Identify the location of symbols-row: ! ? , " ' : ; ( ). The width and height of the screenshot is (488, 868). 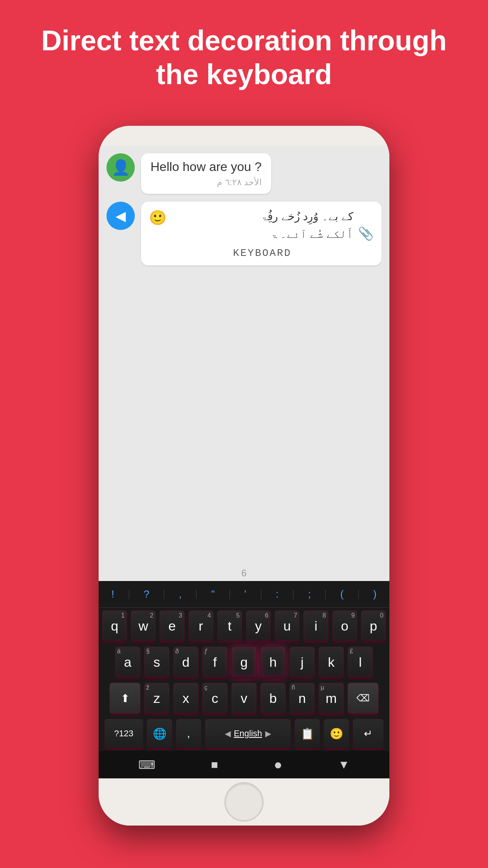
(244, 594).